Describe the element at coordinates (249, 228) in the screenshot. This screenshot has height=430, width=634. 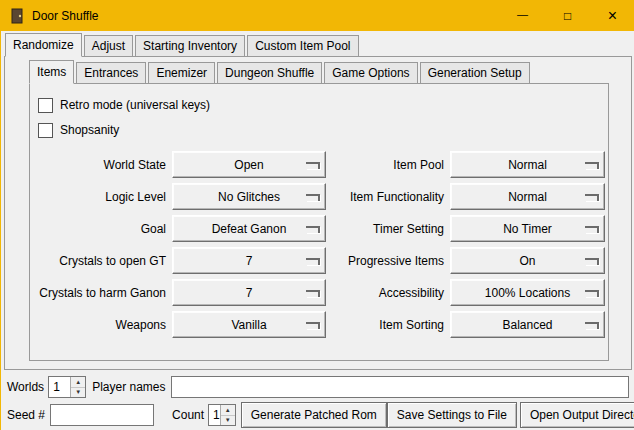
I see `goal-dropdown: Defeat Ganon` at that location.